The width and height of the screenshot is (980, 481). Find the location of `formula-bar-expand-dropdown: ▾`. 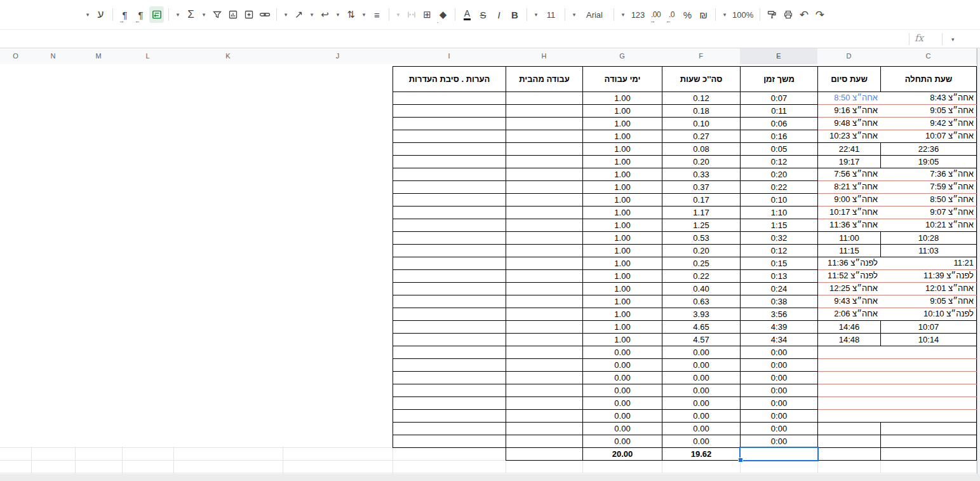

formula-bar-expand-dropdown: ▾ is located at coordinates (953, 39).